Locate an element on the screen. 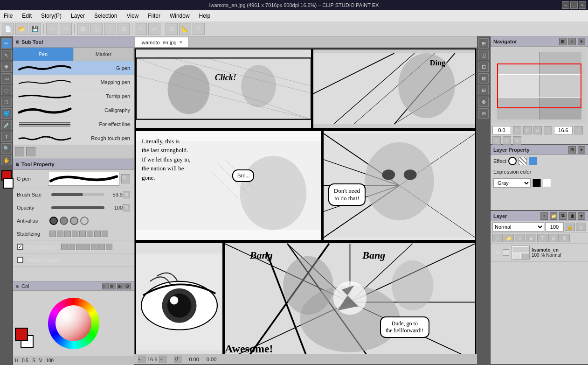 The width and height of the screenshot is (588, 365). right-tool-4: ⊠ is located at coordinates (484, 78).